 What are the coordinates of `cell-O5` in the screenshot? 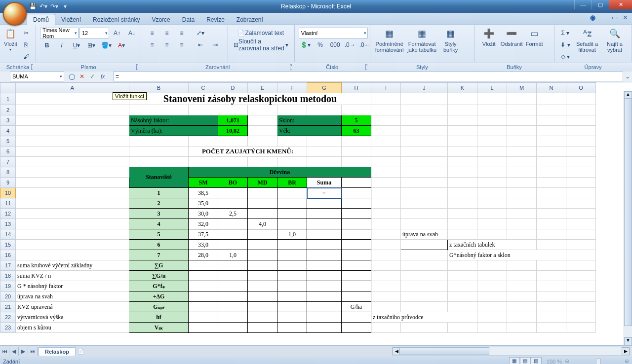 It's located at (581, 141).